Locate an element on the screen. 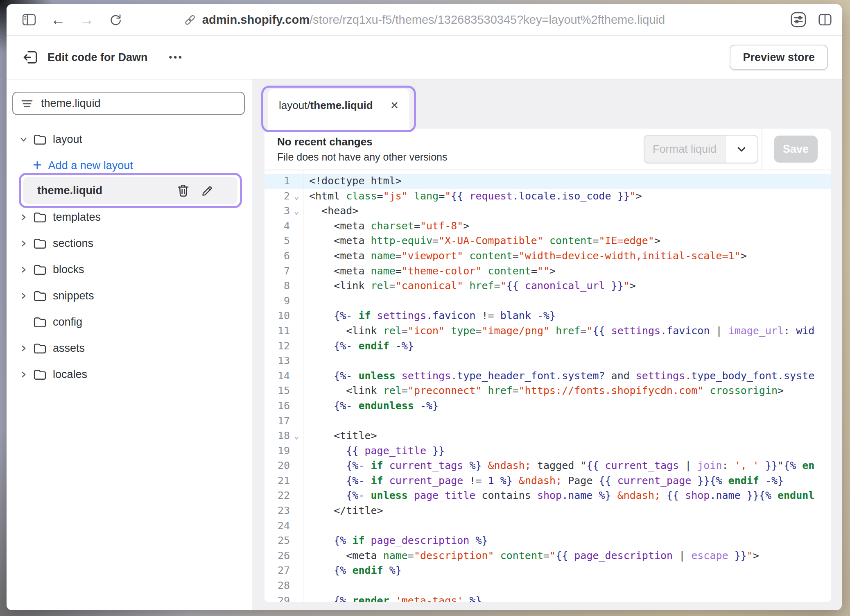 The width and height of the screenshot is (850, 616). sidebar-item-sections: sections is located at coordinates (129, 243).